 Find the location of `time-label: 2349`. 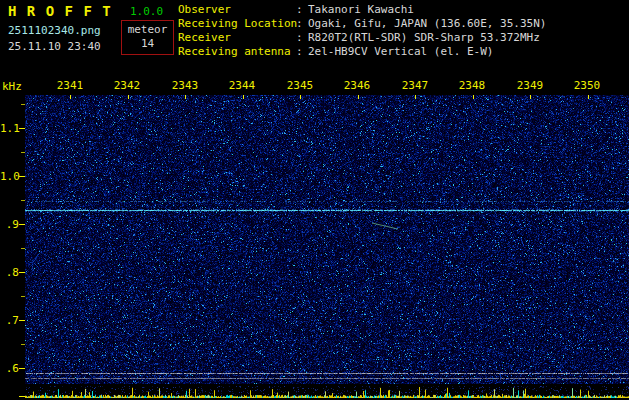

time-label: 2349 is located at coordinates (530, 86).